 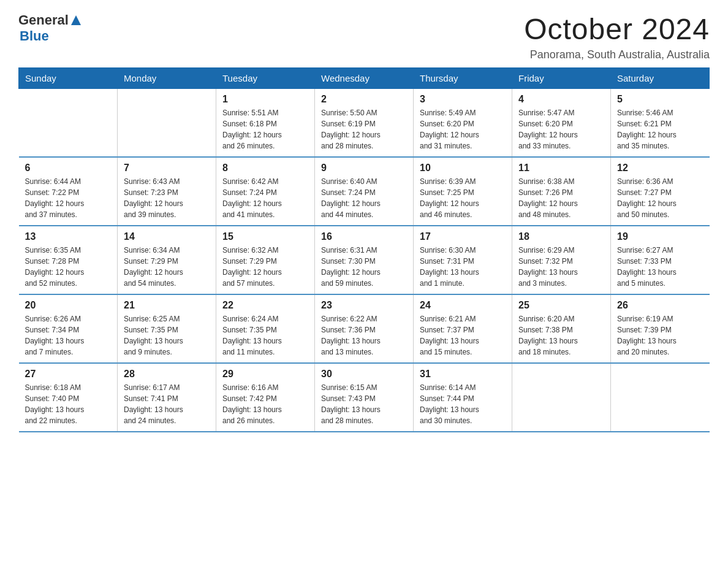 What do you see at coordinates (661, 267) in the screenshot?
I see `day-info: Sunrise: 6:27 AMSunset: 7:33 PMDaylight:…` at bounding box center [661, 267].